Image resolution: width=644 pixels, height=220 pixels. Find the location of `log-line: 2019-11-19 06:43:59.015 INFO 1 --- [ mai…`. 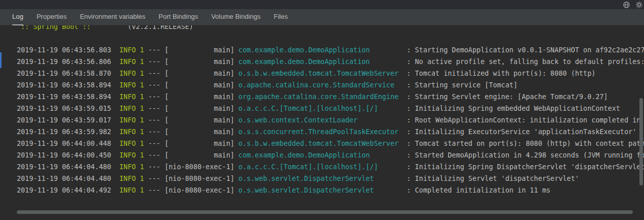

log-line: 2019-11-19 06:43:59.015 INFO 1 --- [ mai… is located at coordinates (330, 109).